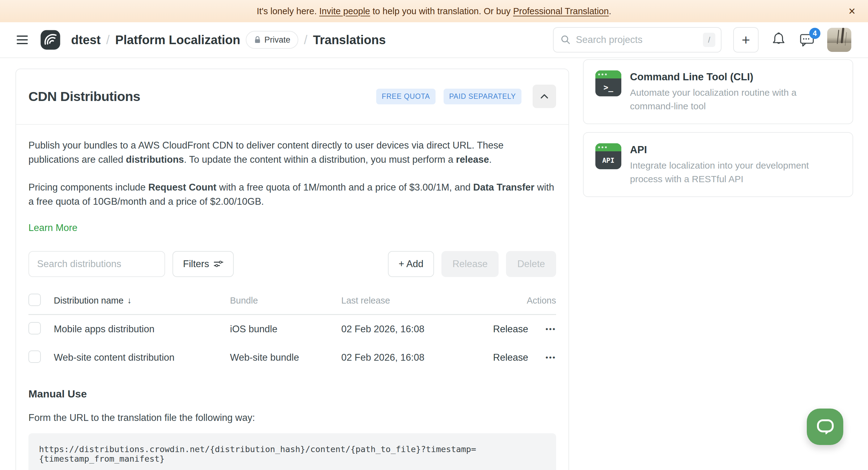  I want to click on search-icon, so click(565, 40).